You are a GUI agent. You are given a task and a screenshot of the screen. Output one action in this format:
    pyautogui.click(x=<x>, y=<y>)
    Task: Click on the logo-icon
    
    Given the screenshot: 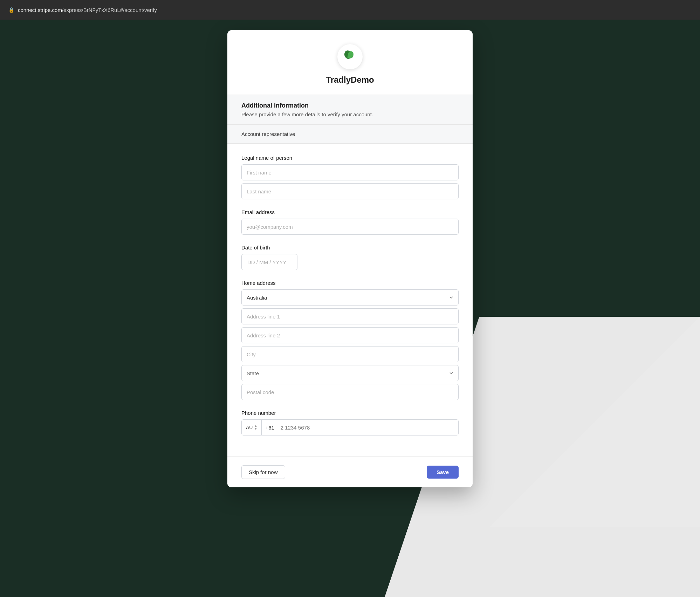 What is the action you would take?
    pyautogui.click(x=350, y=57)
    